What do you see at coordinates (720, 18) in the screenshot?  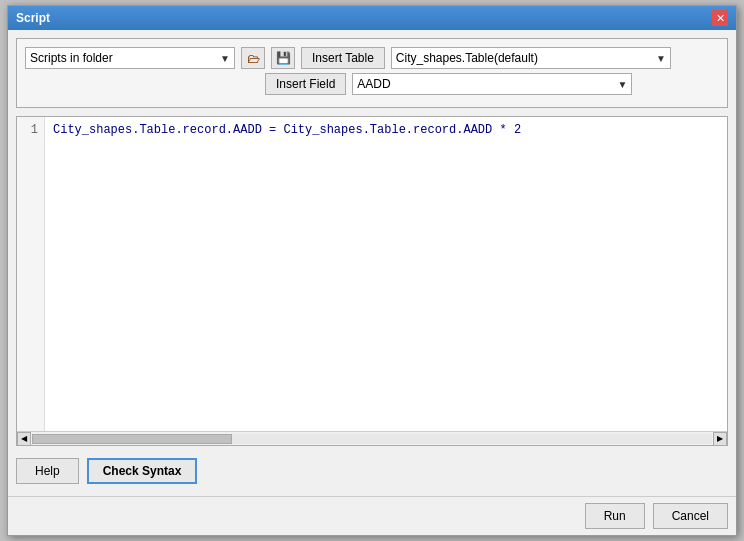 I see `close-button: ✕` at bounding box center [720, 18].